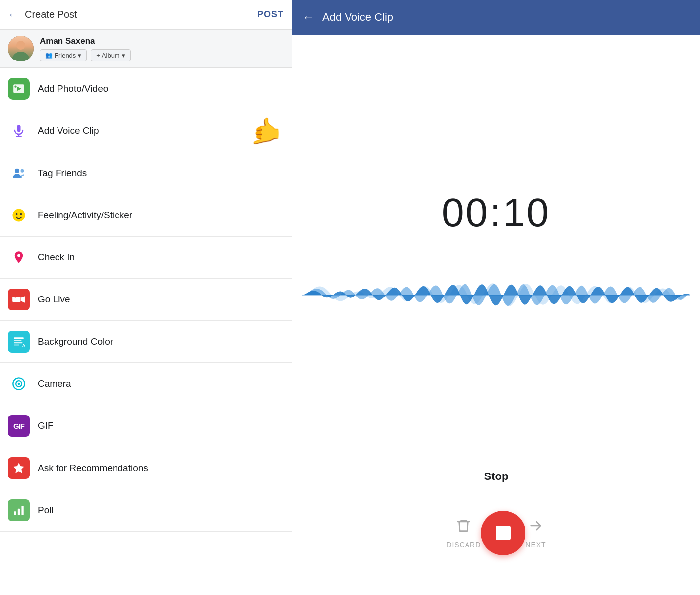 The width and height of the screenshot is (700, 595). Describe the element at coordinates (55, 384) in the screenshot. I see `menu-label-camera: Camera` at that location.